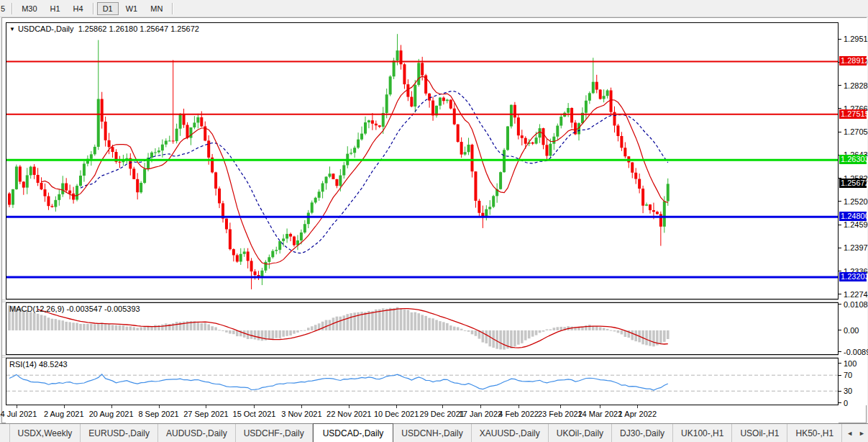 This screenshot has height=442, width=868. I want to click on symbol-tabbar: USDX,WeeklyEURUSD-,DailyAUDUSD-,DailyUSD…, so click(434, 433).